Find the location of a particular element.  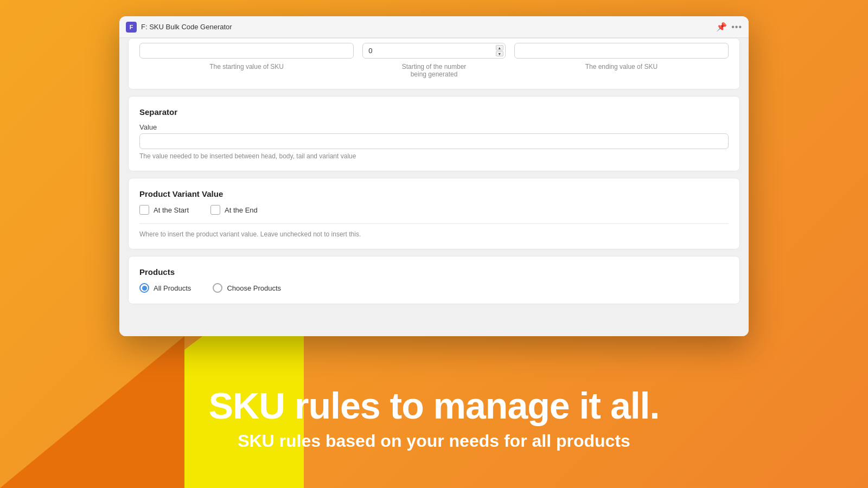

sku-end-description: The ending value of SKU is located at coordinates (622, 67).